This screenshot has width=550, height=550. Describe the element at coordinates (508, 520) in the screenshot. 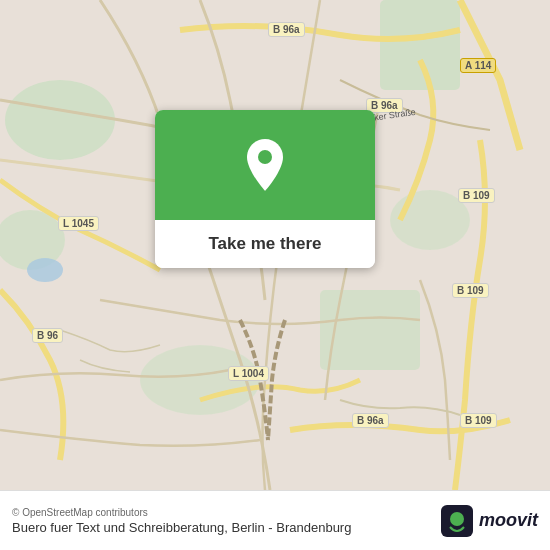

I see `moovit-text: moovit` at that location.